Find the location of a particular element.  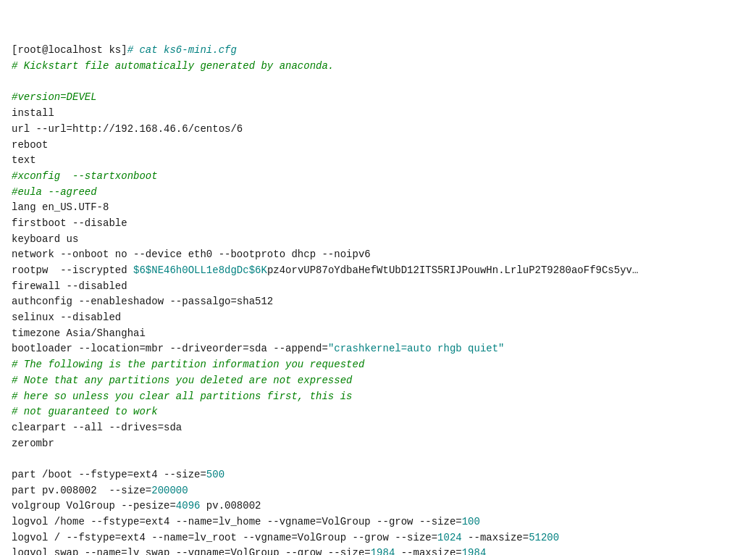

line-code: clearpart --all --drives=sda is located at coordinates (97, 427).